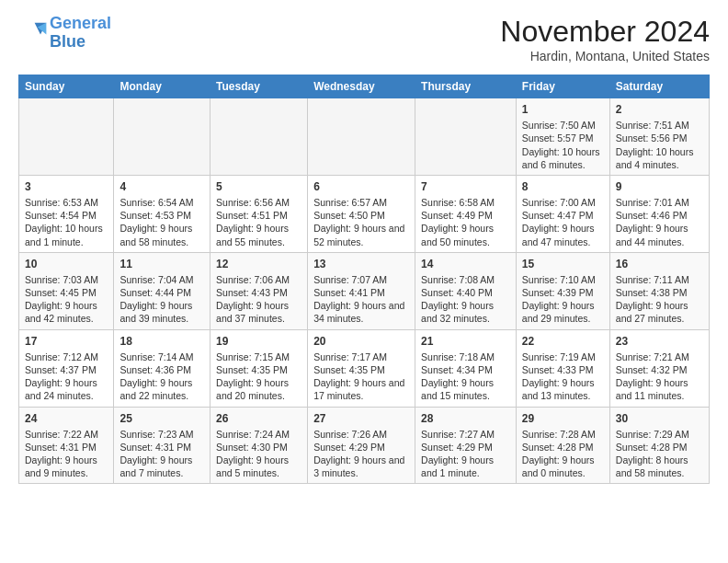 This screenshot has height=563, width=728. I want to click on day-info-line: Sunset: 4:30 PM, so click(259, 447).